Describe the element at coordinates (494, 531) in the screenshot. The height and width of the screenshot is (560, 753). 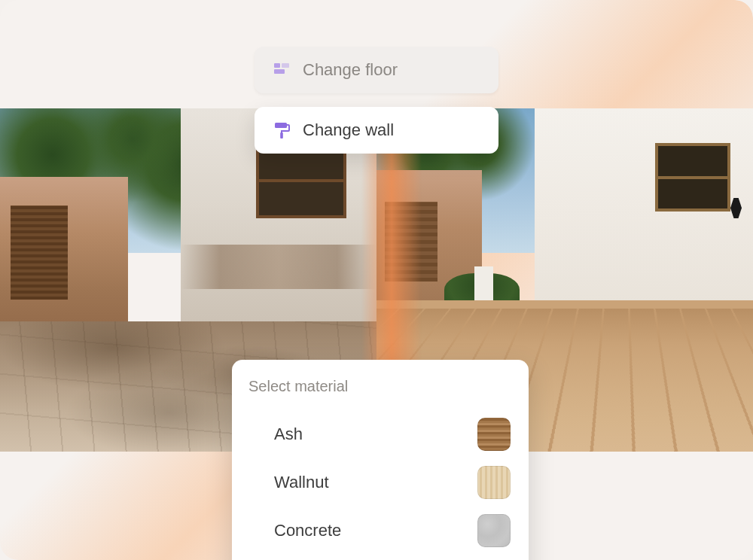
I see `material-swatch-concrete` at that location.